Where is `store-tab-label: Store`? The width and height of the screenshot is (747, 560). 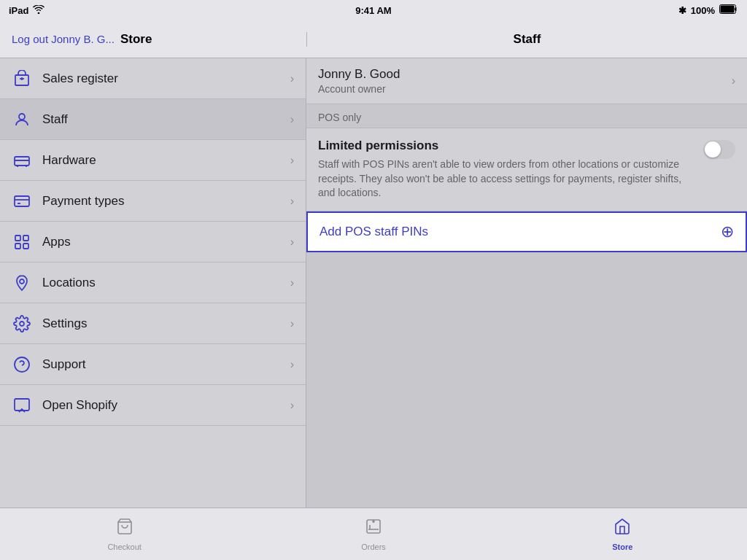 store-tab-label: Store is located at coordinates (622, 547).